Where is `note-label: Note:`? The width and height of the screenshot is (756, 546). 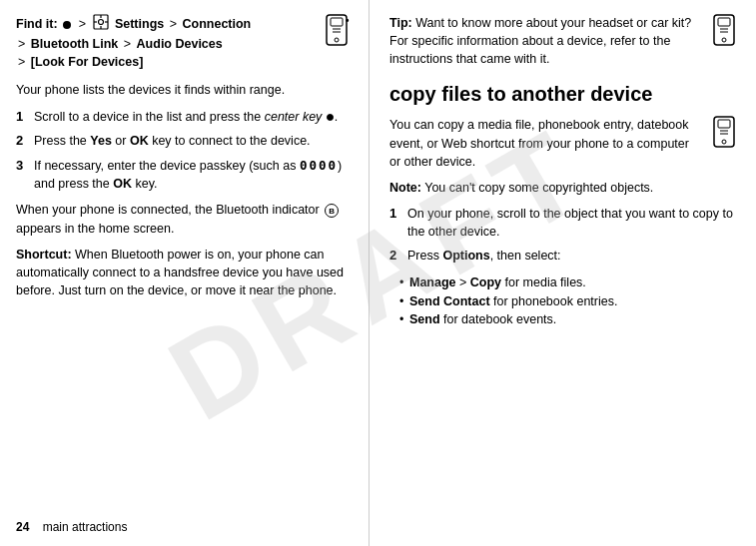
note-label: Note: is located at coordinates (405, 188).